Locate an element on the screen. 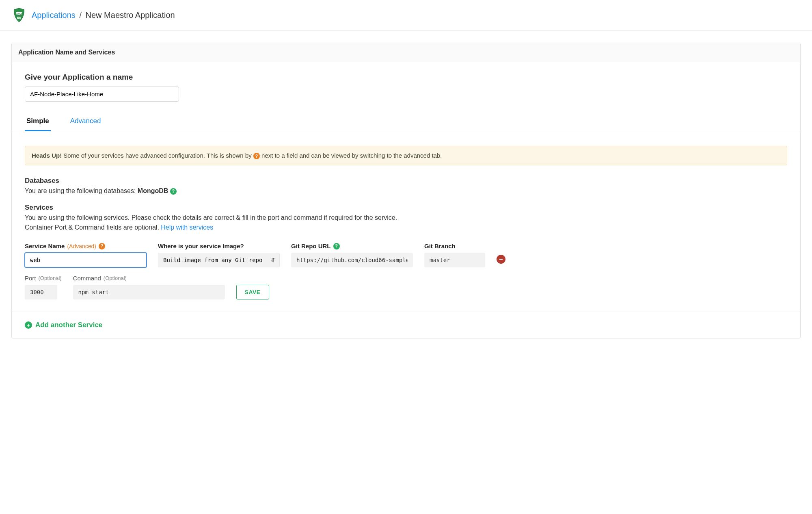 This screenshot has width=812, height=514. services-line-1: You are using the following services. Pl… is located at coordinates (406, 218).